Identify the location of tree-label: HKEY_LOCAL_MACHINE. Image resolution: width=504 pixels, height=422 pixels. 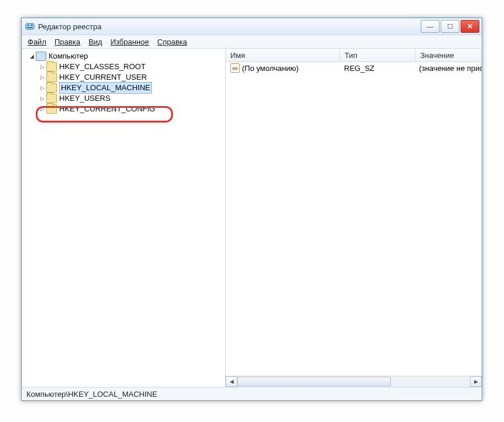
(105, 88).